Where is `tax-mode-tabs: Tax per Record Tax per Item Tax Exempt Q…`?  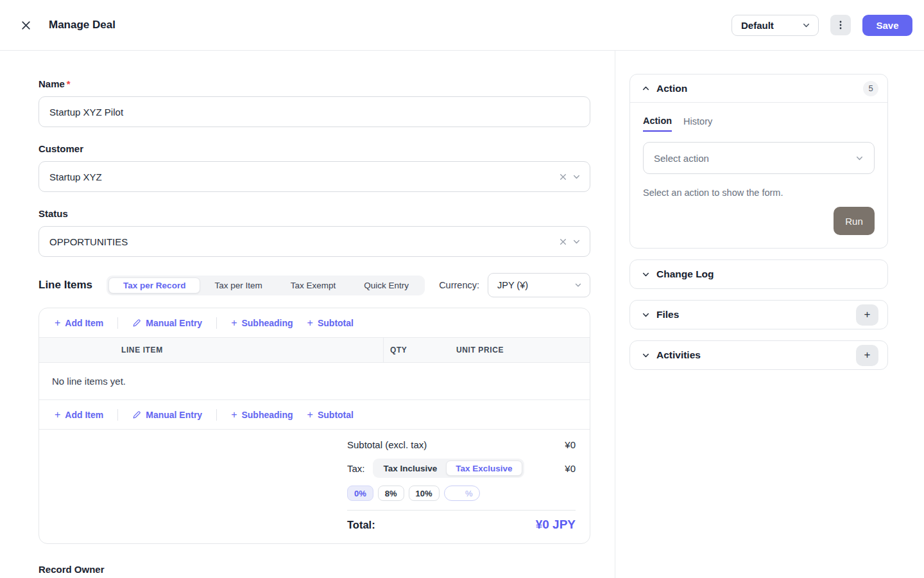 tax-mode-tabs: Tax per Record Tax per Item Tax Exempt Q… is located at coordinates (266, 285).